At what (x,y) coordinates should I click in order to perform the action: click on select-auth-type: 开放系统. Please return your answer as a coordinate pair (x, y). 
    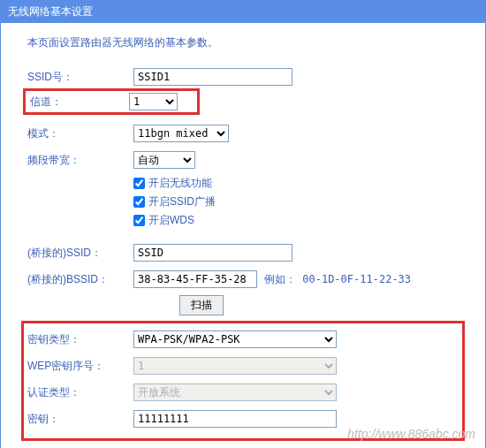
    Looking at the image, I should click on (235, 392).